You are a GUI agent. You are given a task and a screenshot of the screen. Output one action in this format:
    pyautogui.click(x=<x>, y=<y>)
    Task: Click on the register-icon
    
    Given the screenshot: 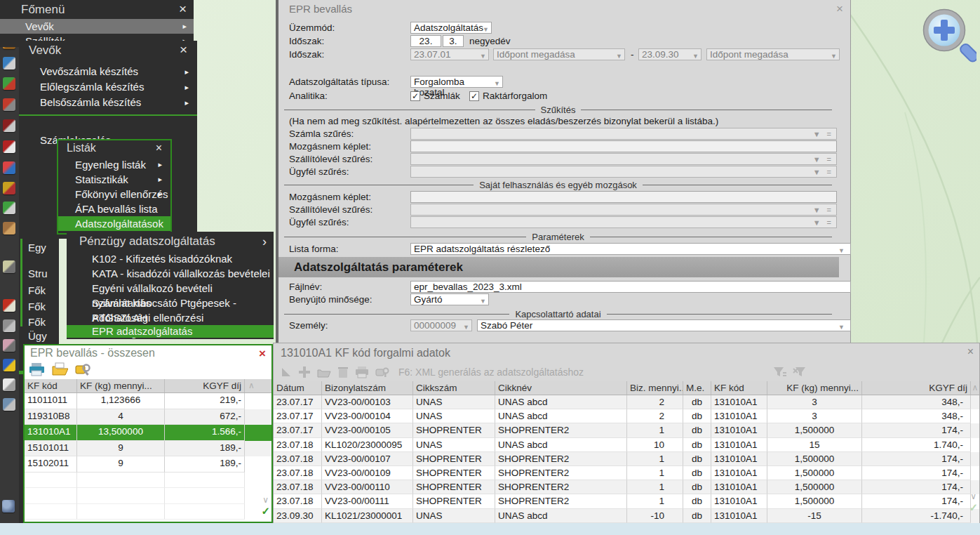 What is the action you would take?
    pyautogui.click(x=9, y=267)
    